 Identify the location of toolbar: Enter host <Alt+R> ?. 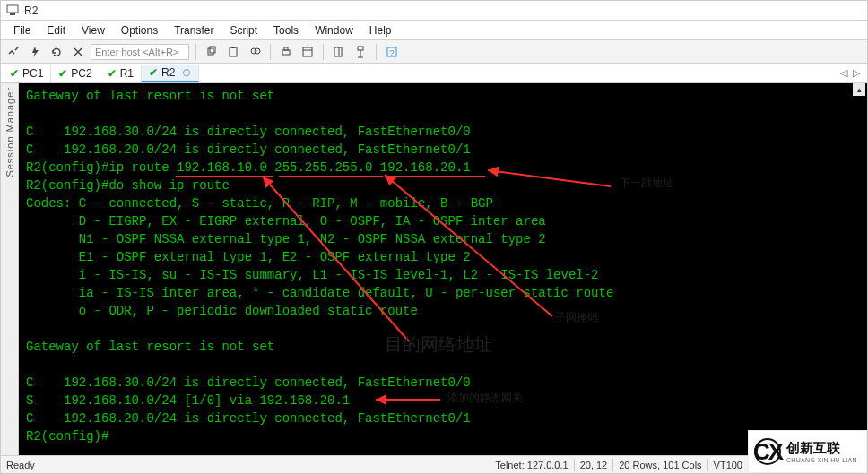
(434, 52).